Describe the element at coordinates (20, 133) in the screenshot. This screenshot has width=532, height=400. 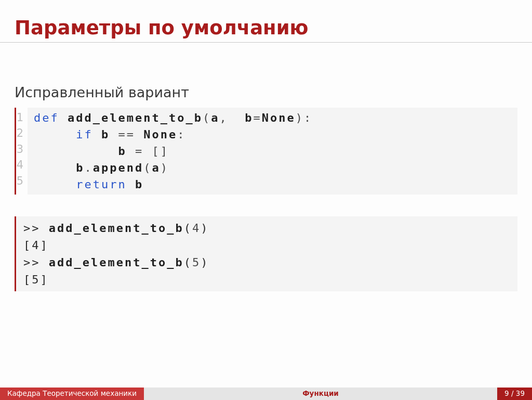
I see `line-num: 2` at that location.